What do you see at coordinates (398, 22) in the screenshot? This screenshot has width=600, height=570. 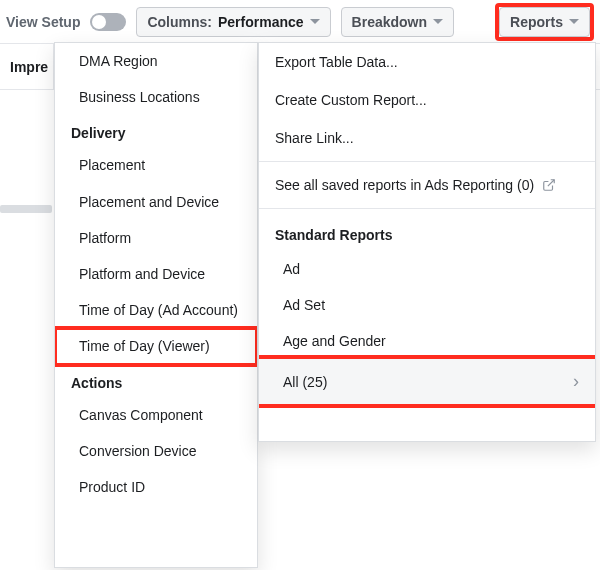 I see `breakdown-dropdown-button: Breakdown` at bounding box center [398, 22].